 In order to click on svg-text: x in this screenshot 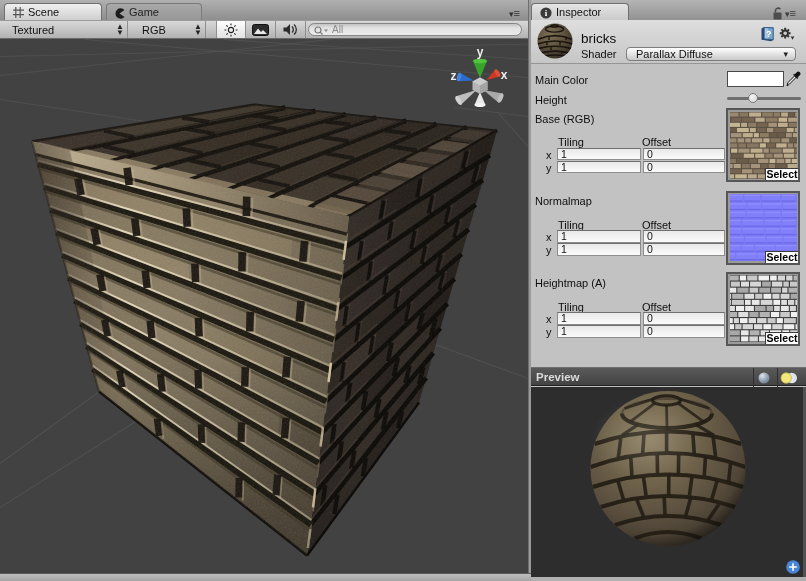, I will do `click(504, 75)`.